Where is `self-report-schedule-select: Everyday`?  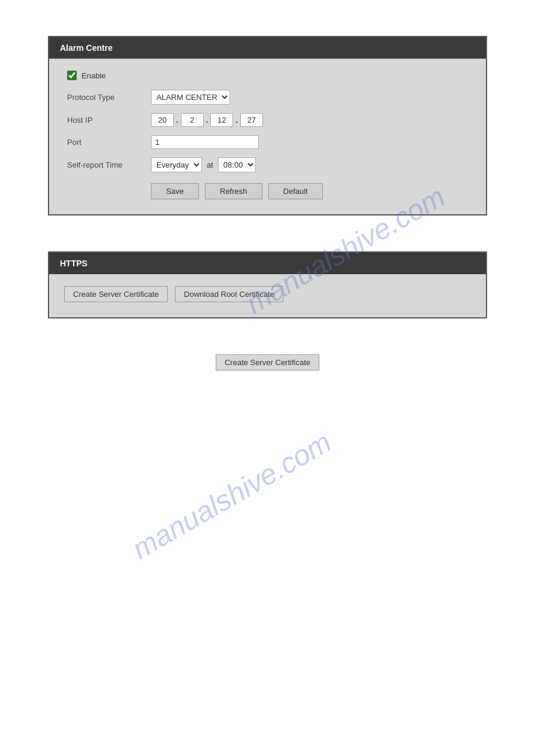 self-report-schedule-select: Everyday is located at coordinates (176, 165).